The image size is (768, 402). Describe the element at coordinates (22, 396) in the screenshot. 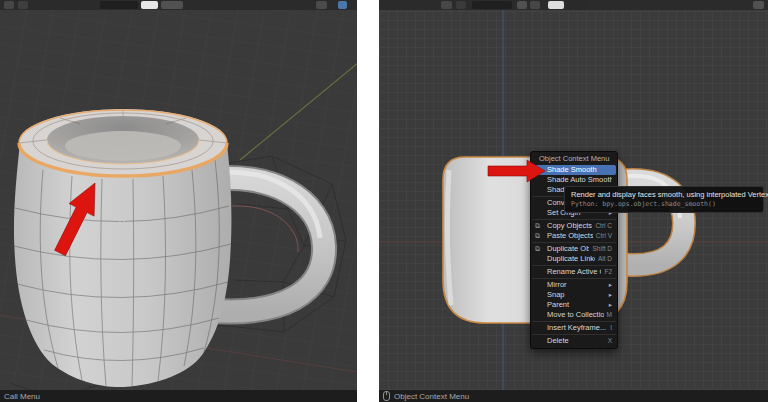

I see `status-hint-text: Call Menu` at that location.